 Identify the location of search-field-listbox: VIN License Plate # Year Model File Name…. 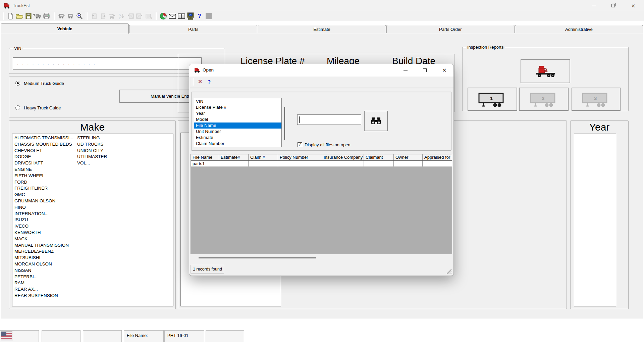
(238, 123).